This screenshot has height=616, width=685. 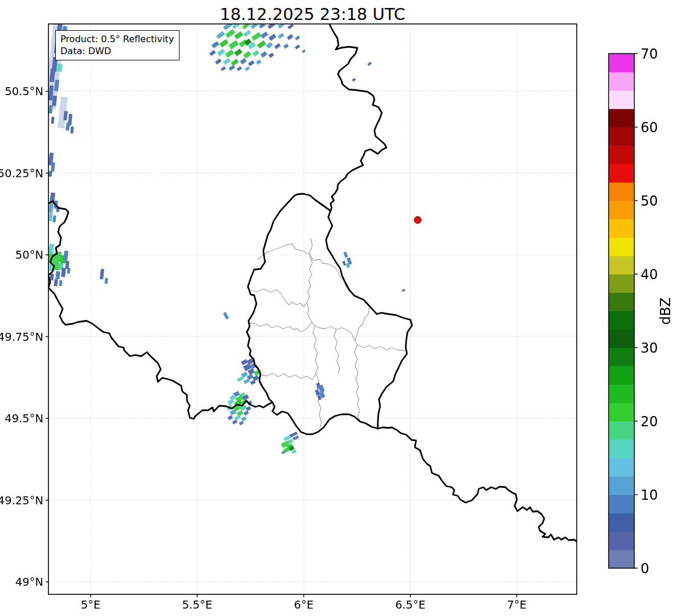 What do you see at coordinates (666, 311) in the screenshot?
I see `colorbar-axis-label: dBZ` at bounding box center [666, 311].